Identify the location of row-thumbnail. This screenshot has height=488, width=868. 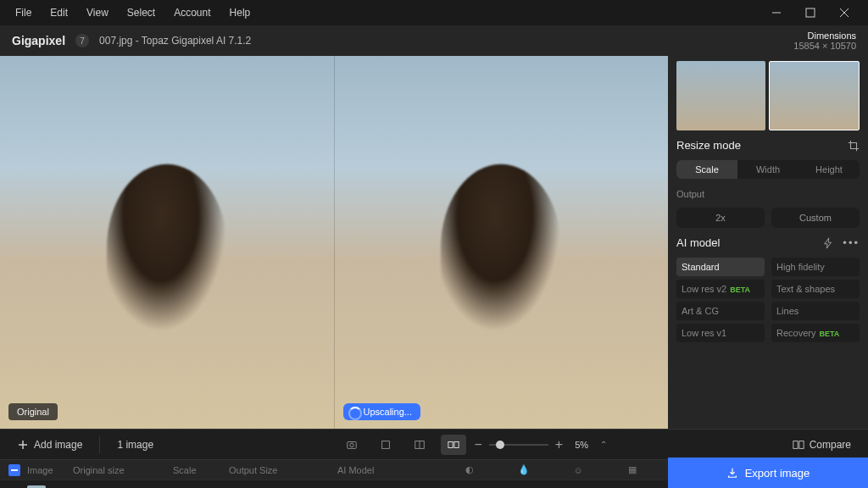
(36, 487).